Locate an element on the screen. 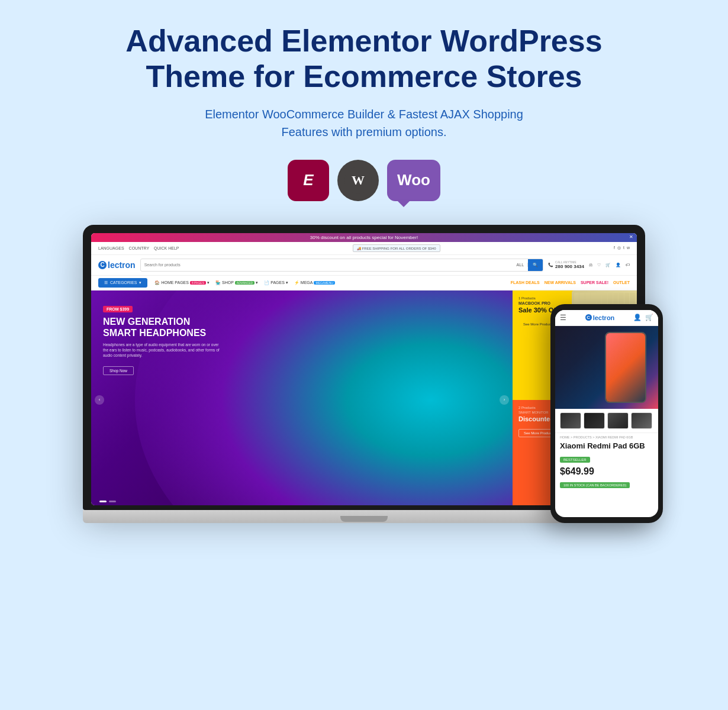  categories-label: CATEGORIES is located at coordinates (123, 283).